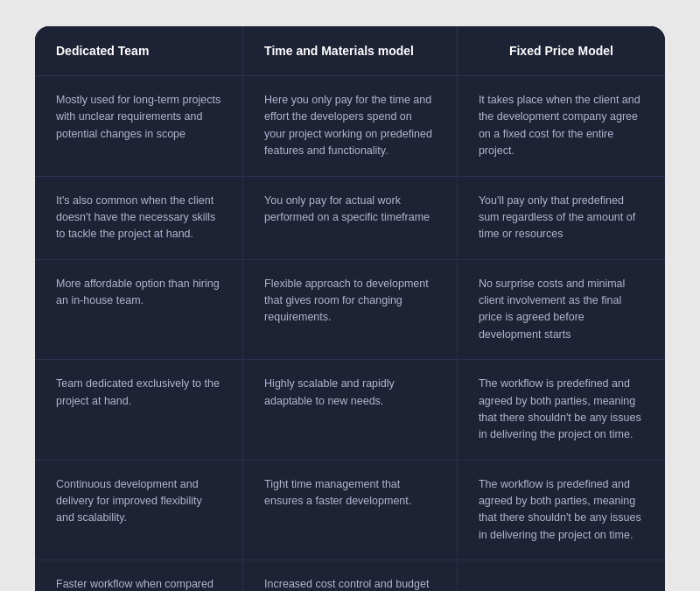 This screenshot has height=591, width=700. What do you see at coordinates (350, 576) in the screenshot?
I see `cell-row5-col1: Increased cost control and budget flexib…` at bounding box center [350, 576].